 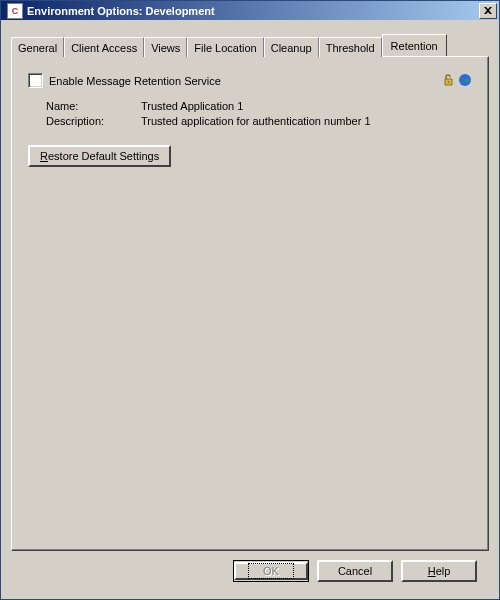 What do you see at coordinates (457, 80) in the screenshot?
I see `lock-icons` at bounding box center [457, 80].